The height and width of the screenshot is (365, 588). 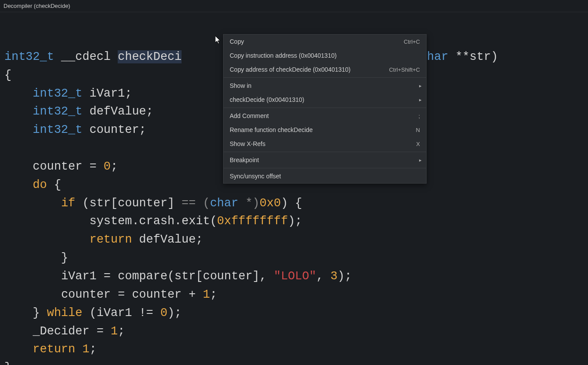 What do you see at coordinates (325, 144) in the screenshot?
I see `menu-show-xrefs: Show X-Refs X` at bounding box center [325, 144].